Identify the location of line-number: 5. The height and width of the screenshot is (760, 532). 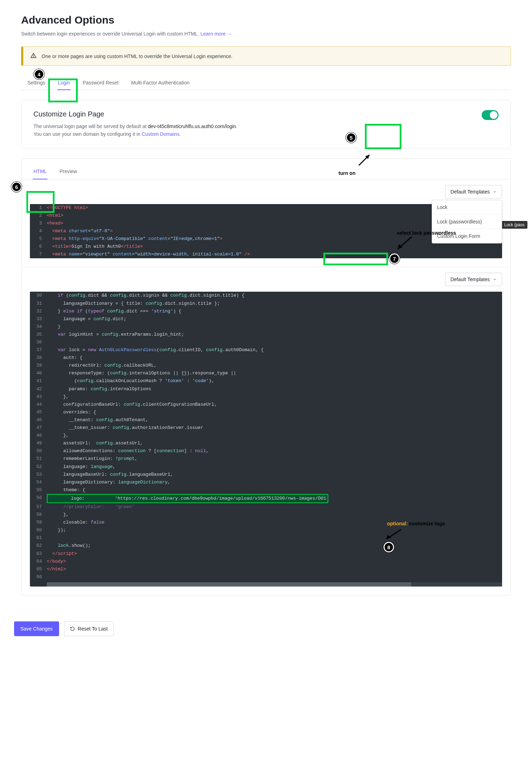
(38, 239).